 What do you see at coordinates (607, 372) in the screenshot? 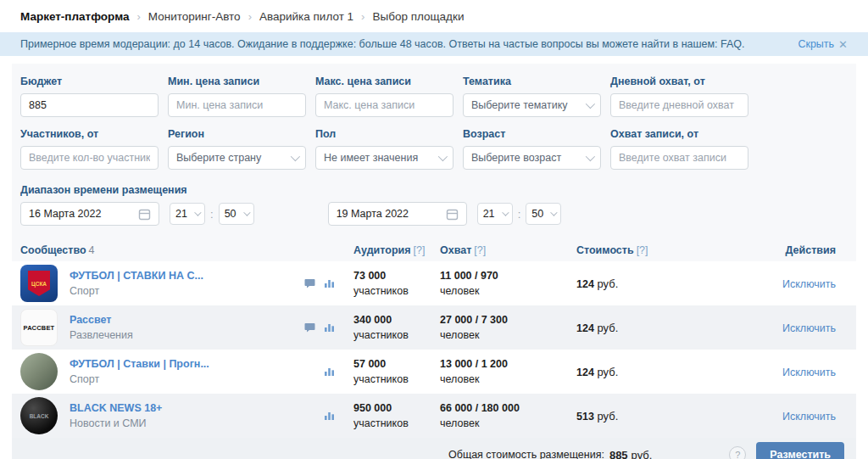
I see `cost-unit: руб.` at bounding box center [607, 372].